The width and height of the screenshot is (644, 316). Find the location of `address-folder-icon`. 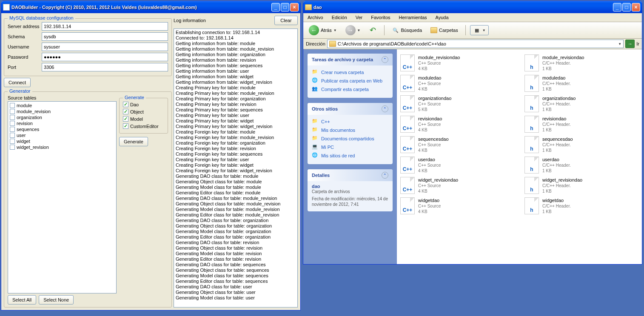

address-folder-icon is located at coordinates (333, 44).